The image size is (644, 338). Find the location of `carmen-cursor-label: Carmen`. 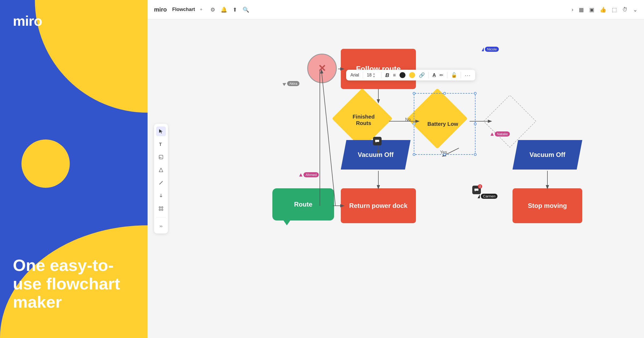

carmen-cursor-label: Carmen is located at coordinates (489, 196).